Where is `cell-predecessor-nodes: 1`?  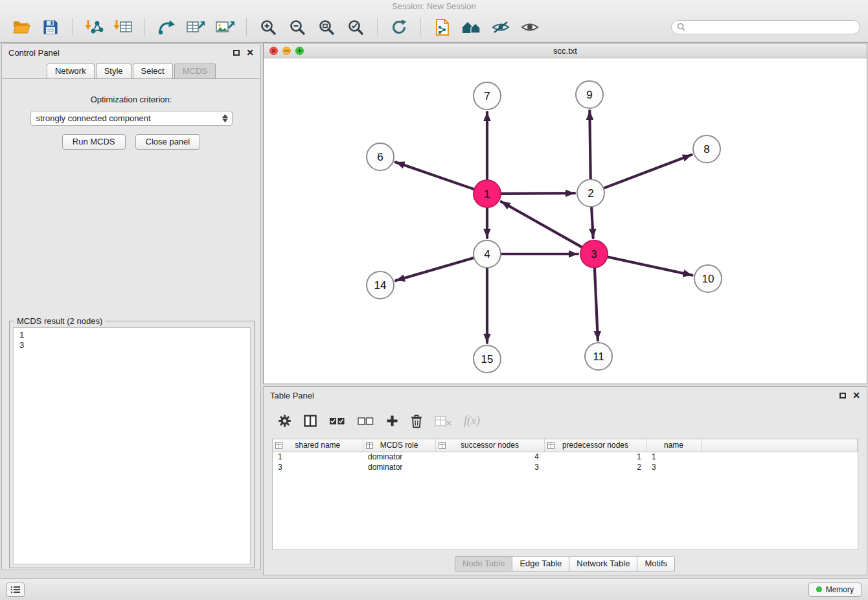
cell-predecessor-nodes: 1 is located at coordinates (595, 457).